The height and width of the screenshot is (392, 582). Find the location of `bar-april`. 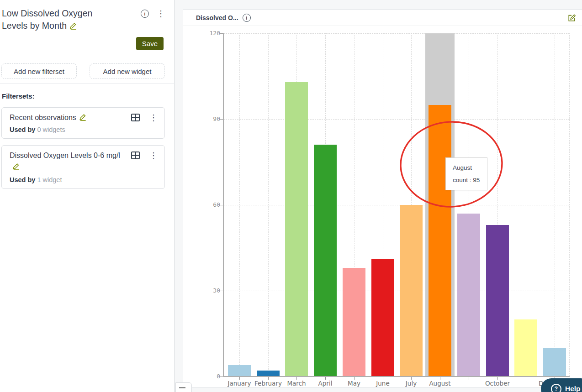

bar-april is located at coordinates (325, 261).